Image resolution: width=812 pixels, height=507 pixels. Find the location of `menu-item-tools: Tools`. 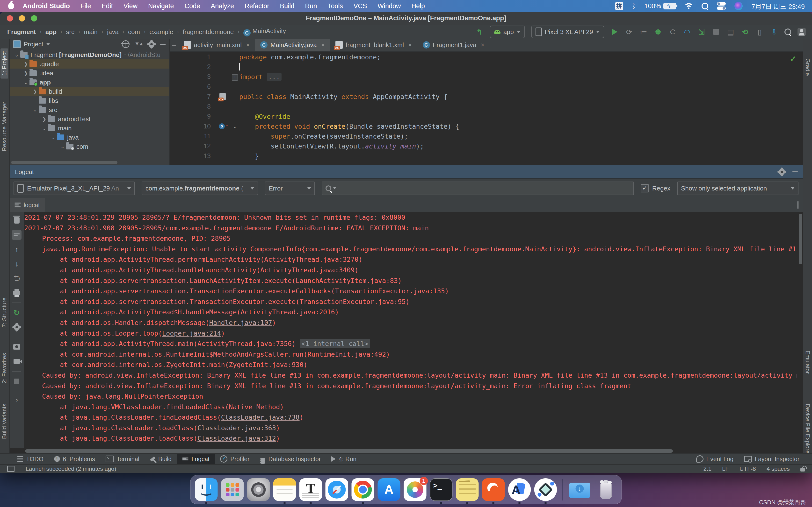

menu-item-tools: Tools is located at coordinates (336, 6).